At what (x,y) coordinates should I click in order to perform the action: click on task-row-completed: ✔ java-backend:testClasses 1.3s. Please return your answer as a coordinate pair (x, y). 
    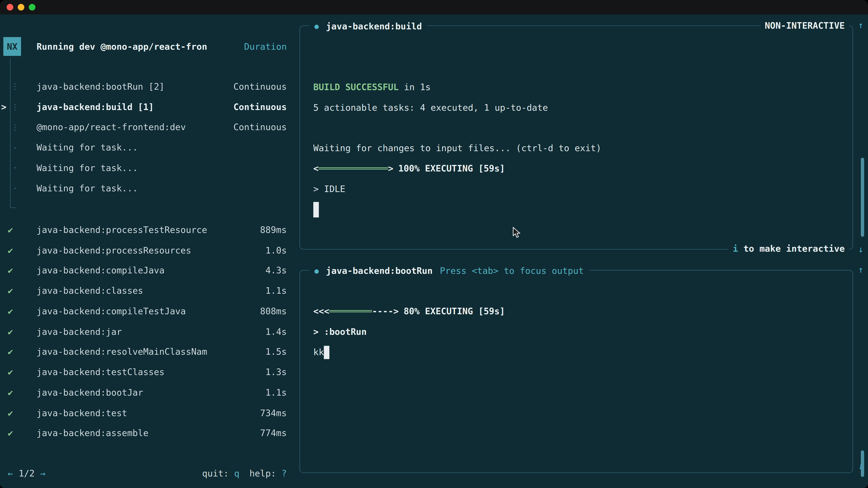
    Looking at the image, I should click on (144, 372).